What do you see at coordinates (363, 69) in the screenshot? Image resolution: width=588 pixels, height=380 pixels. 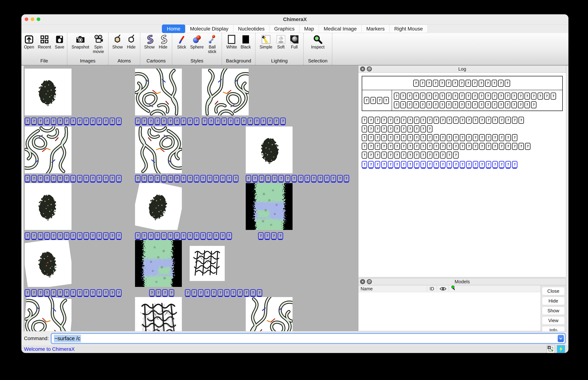 I see `log-close-icon: ×` at bounding box center [363, 69].